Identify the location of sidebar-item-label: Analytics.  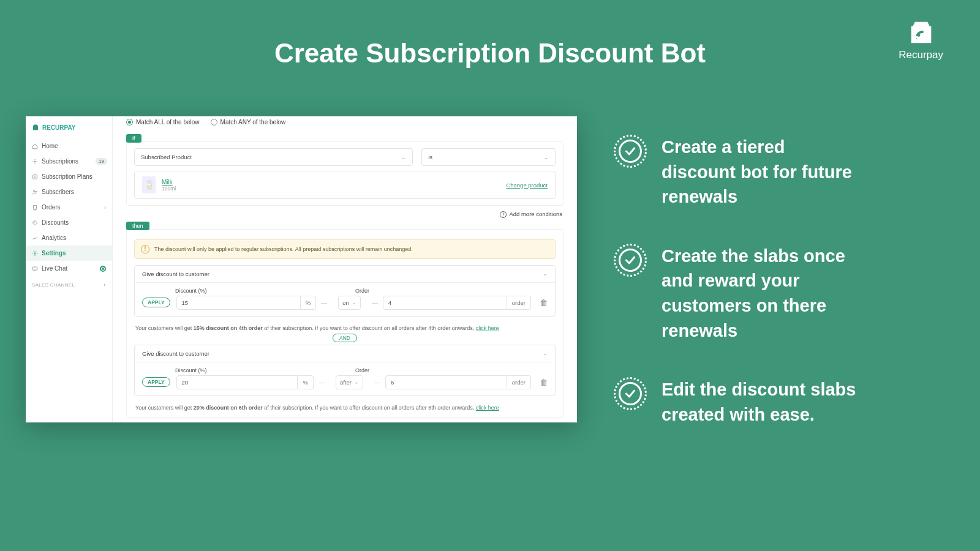
(54, 238).